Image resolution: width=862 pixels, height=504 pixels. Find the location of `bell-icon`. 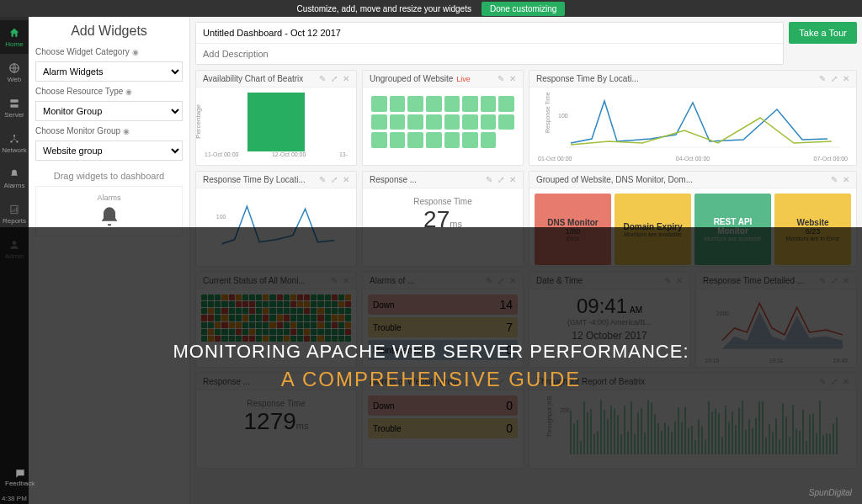

bell-icon is located at coordinates (14, 174).